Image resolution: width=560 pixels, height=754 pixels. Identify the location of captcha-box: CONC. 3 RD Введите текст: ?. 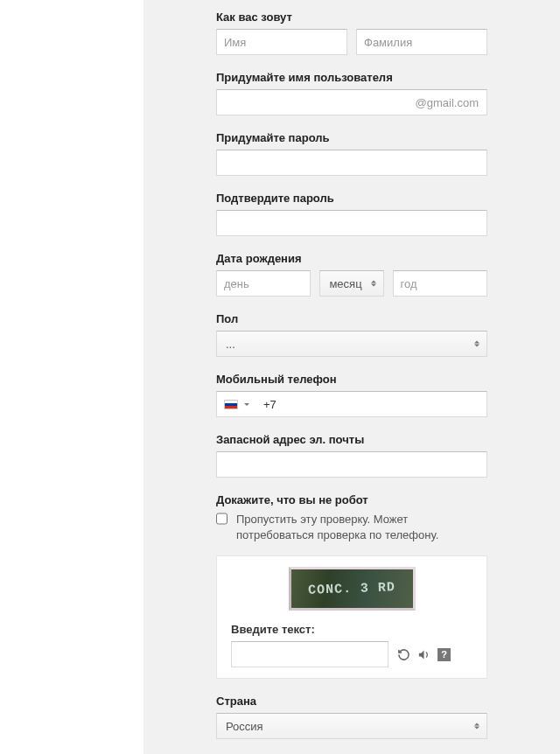
(352, 618).